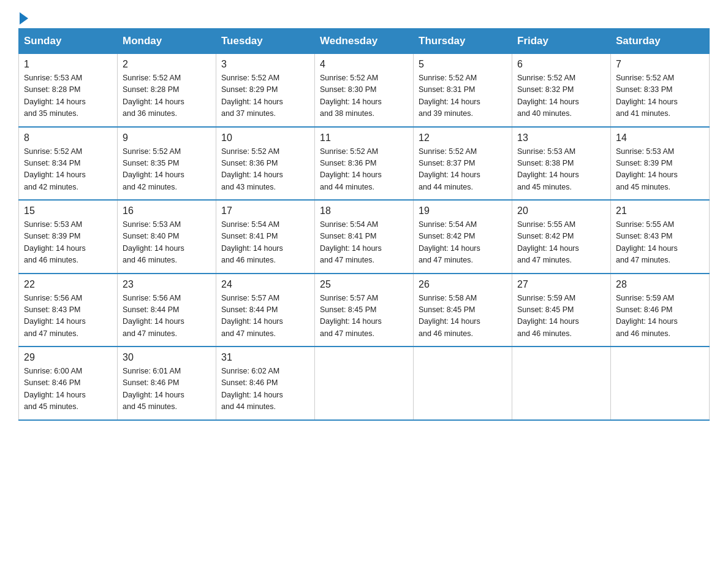 The height and width of the screenshot is (563, 728). I want to click on table-row: 29Sunrise: 6:00 AMSunset: 8:46 PMDayligh…, so click(69, 383).